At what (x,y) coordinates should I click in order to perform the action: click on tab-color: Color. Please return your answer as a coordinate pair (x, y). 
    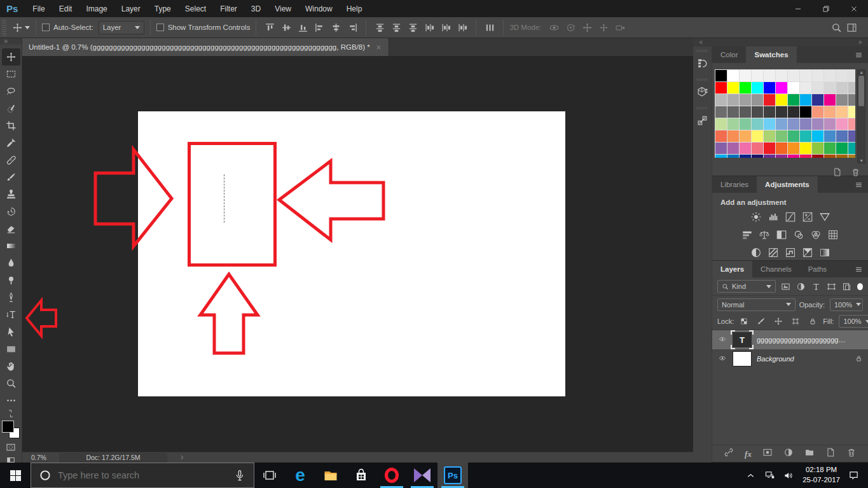
    Looking at the image, I should click on (729, 55).